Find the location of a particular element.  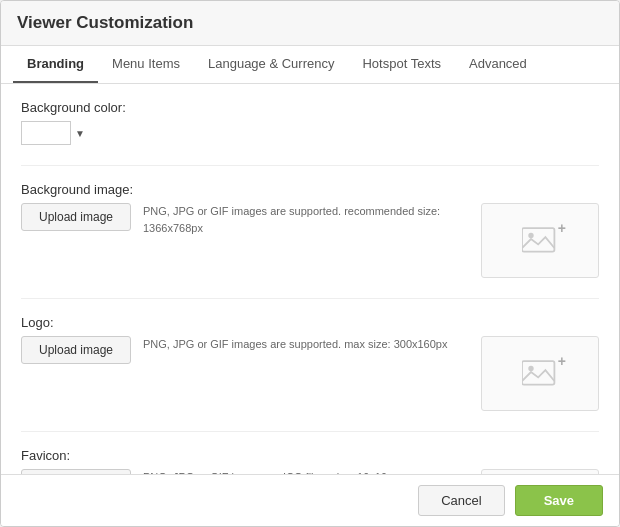

favicon-label: Favicon: is located at coordinates (310, 456).